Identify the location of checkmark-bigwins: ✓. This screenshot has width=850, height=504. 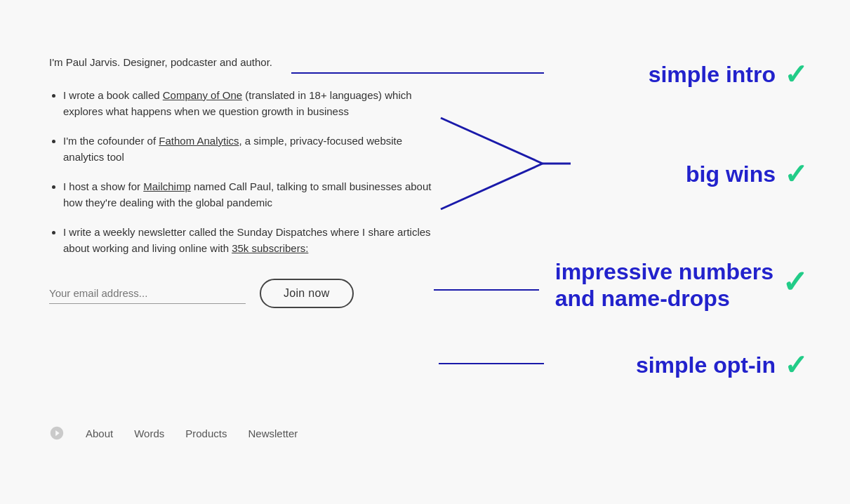
(796, 174).